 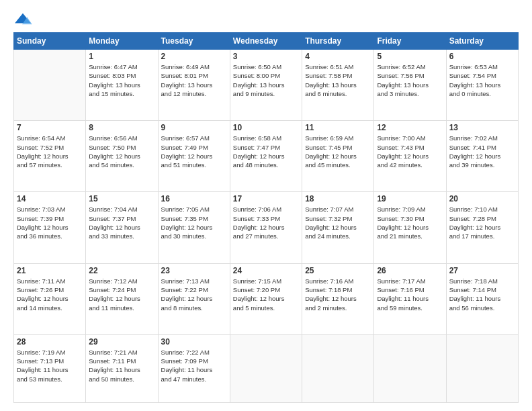 What do you see at coordinates (50, 128) in the screenshot?
I see `day-number: 7` at bounding box center [50, 128].